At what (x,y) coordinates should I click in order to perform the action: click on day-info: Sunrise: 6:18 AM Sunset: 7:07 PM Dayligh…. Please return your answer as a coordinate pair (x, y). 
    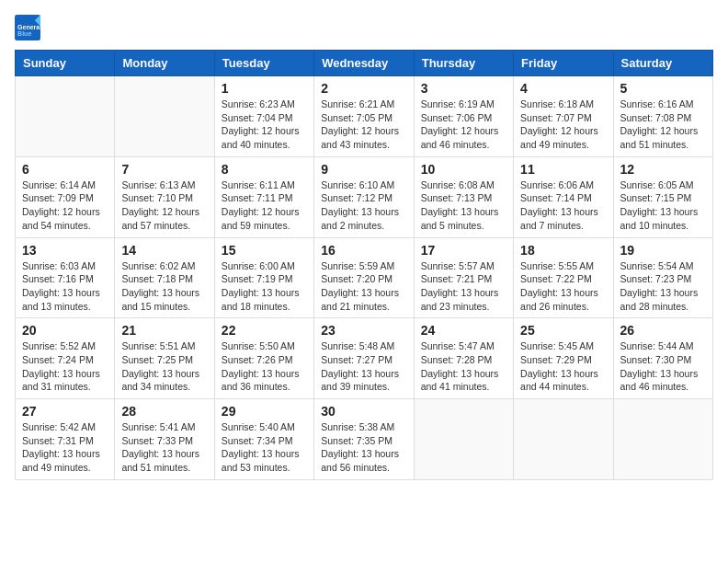
    Looking at the image, I should click on (563, 125).